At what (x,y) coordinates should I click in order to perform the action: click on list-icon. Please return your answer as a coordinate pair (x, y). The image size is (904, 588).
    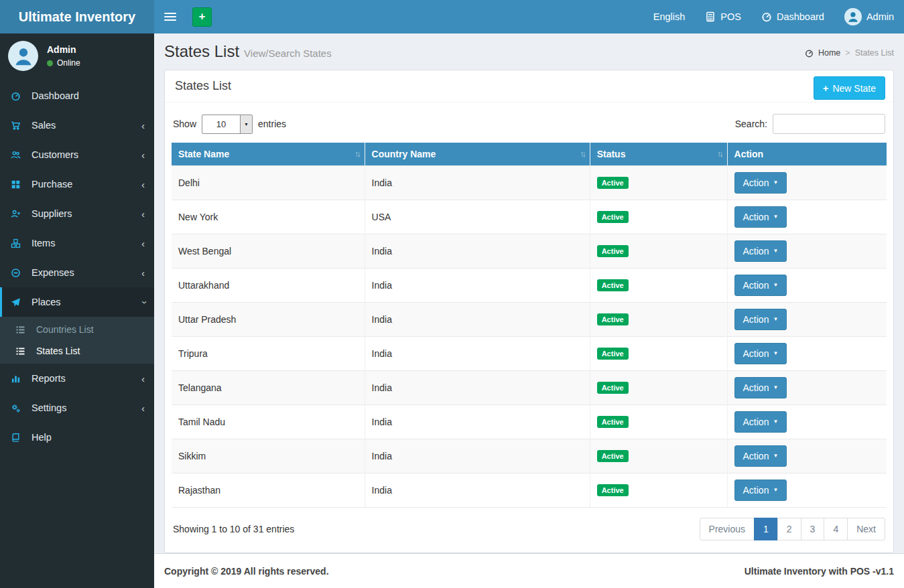
    Looking at the image, I should click on (23, 329).